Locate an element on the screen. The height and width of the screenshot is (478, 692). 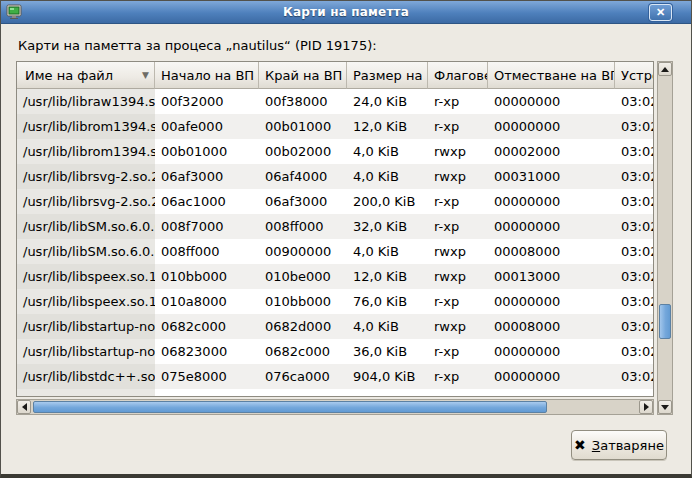
cell-vm-start: 010bb000 is located at coordinates (207, 276).